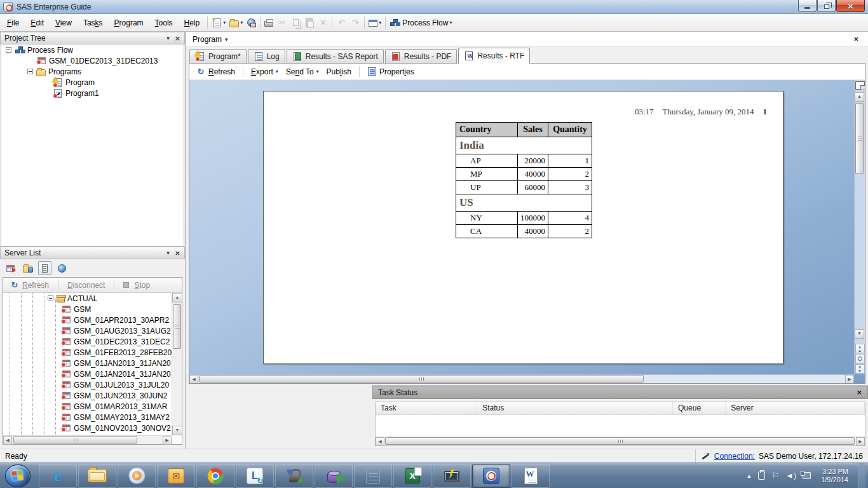 This screenshot has height=488, width=868. What do you see at coordinates (421, 23) in the screenshot?
I see `process-flow-button: Process Flow ▾` at bounding box center [421, 23].